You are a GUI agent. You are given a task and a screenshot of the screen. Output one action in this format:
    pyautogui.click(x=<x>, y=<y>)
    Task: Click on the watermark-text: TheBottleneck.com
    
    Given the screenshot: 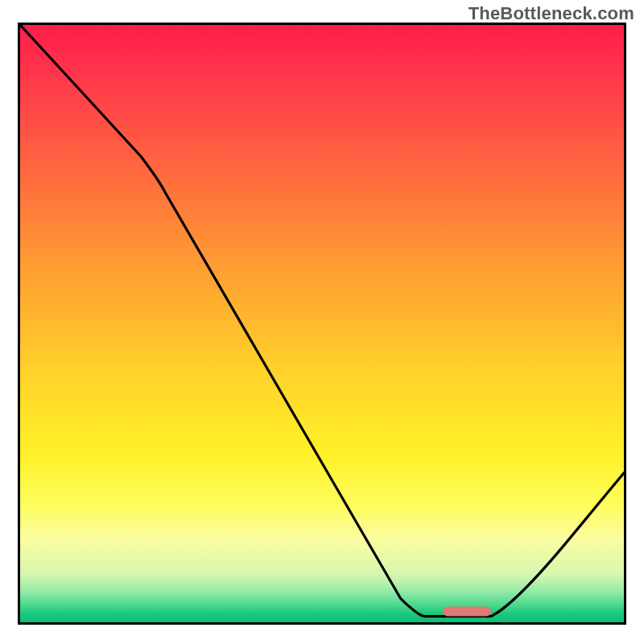 What is the action you would take?
    pyautogui.click(x=551, y=14)
    